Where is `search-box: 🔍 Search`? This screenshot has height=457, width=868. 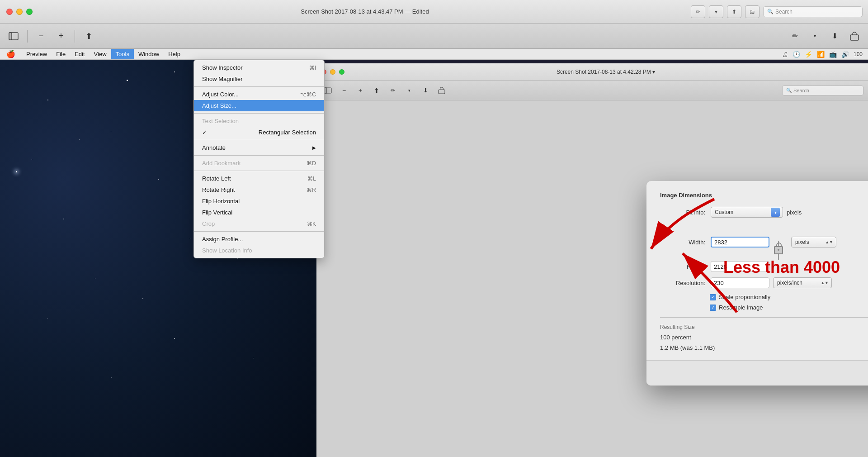 search-box: 🔍 Search is located at coordinates (813, 12).